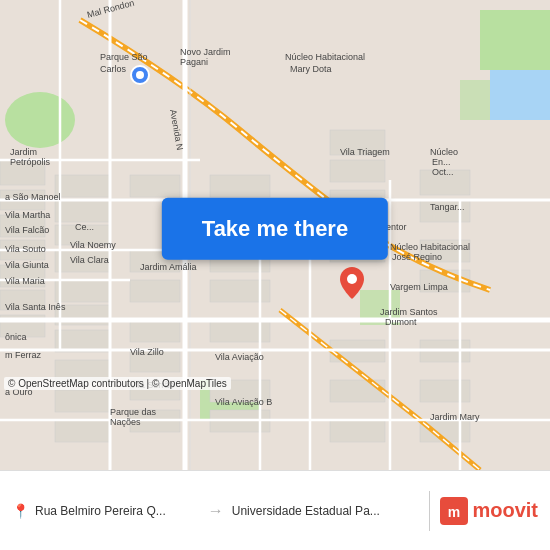 This screenshot has height=550, width=550. I want to click on svg-text: Vila Giunta, so click(27, 265).